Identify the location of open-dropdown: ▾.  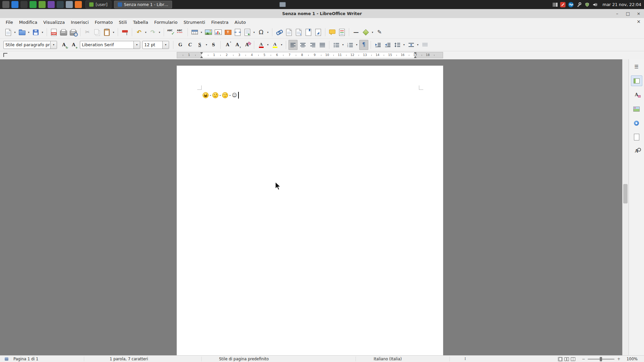
(29, 32).